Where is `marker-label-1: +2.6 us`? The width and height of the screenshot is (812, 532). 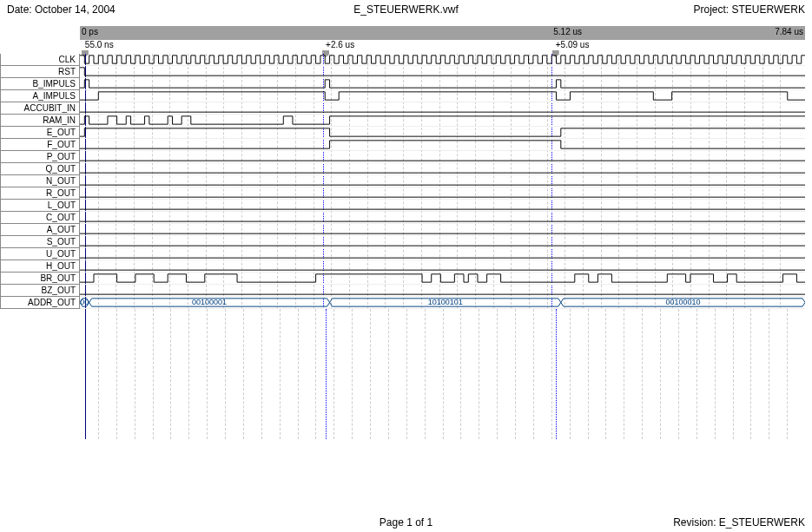 marker-label-1: +2.6 us is located at coordinates (340, 45).